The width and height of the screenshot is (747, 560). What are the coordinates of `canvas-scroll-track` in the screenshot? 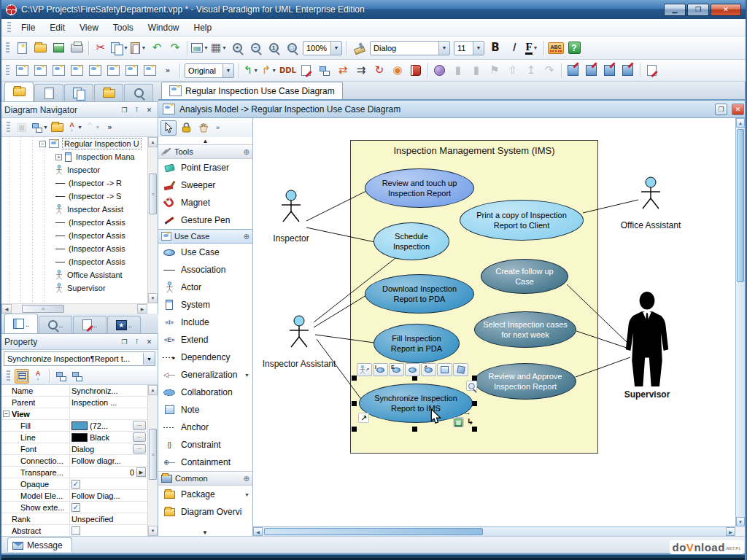 It's located at (604, 532).